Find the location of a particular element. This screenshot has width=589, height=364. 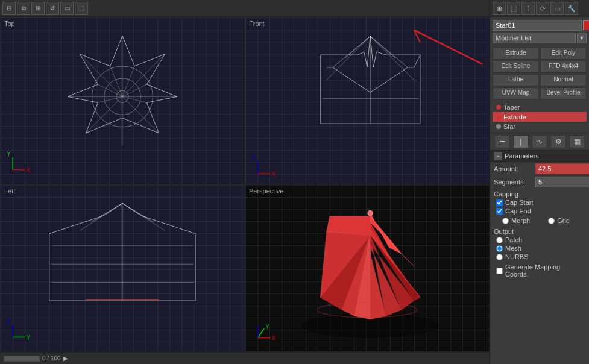

edit-poly-button: Edit Poly is located at coordinates (563, 54).